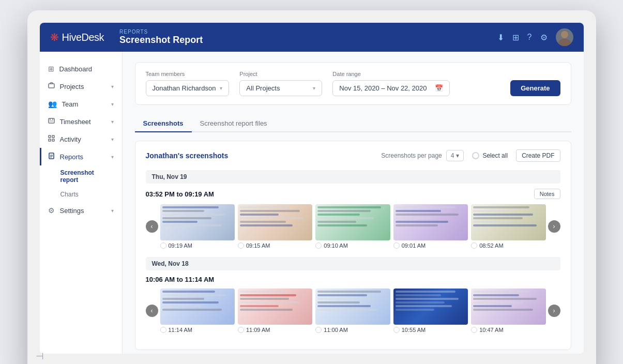 Image resolution: width=623 pixels, height=364 pixels. I want to click on time-label: 09:19 AM, so click(180, 246).